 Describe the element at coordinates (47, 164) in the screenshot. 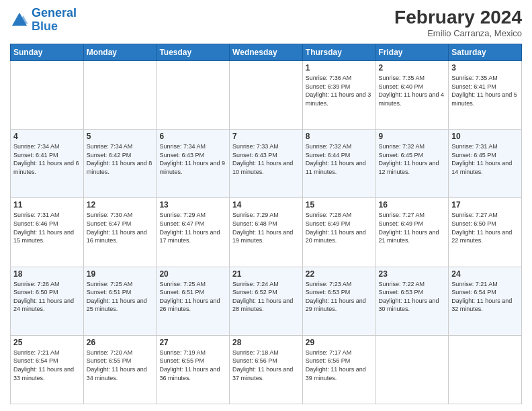

I see `calendar-day-cell: 4Sunrise: 7:34 AMSunset: 6:41 PMDaylight…` at that location.